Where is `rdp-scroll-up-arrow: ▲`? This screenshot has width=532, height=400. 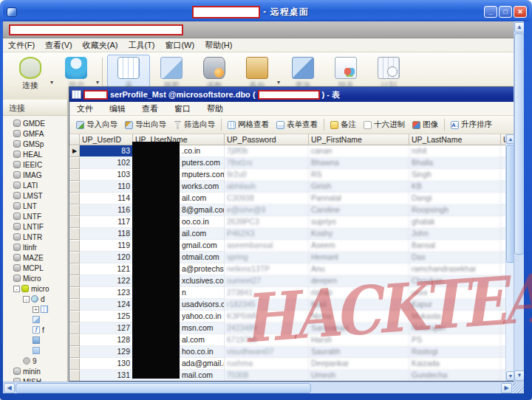
rdp-scroll-up-arrow: ▲ is located at coordinates (519, 27).